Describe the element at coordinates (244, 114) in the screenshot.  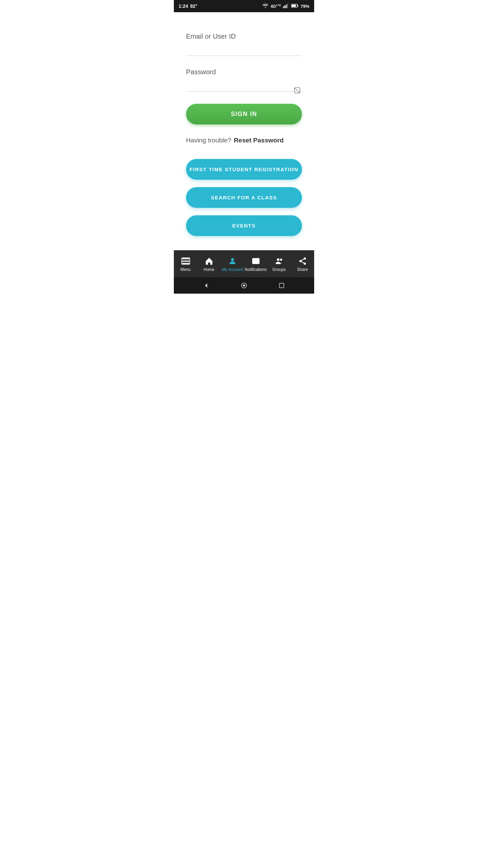
I see `sign-in-button: SIGN IN` at that location.